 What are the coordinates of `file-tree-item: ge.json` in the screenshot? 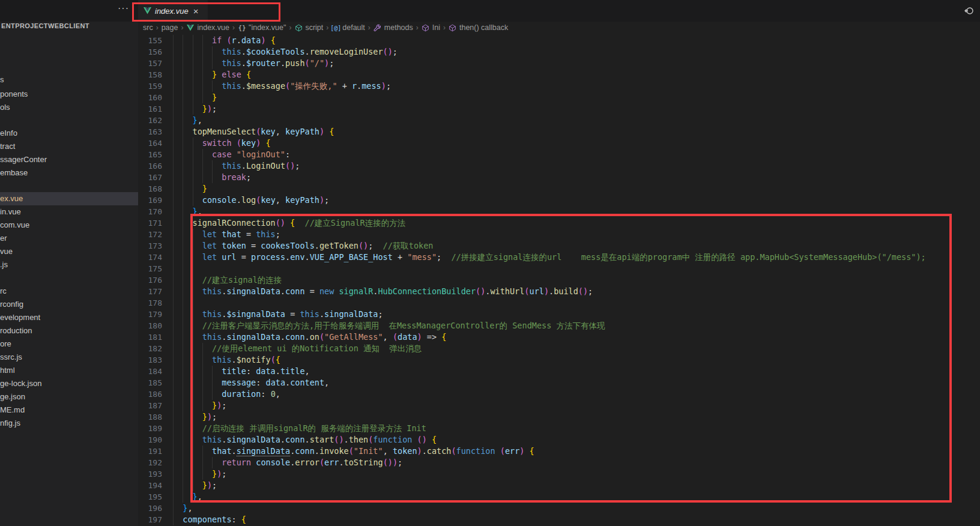 It's located at (69, 397).